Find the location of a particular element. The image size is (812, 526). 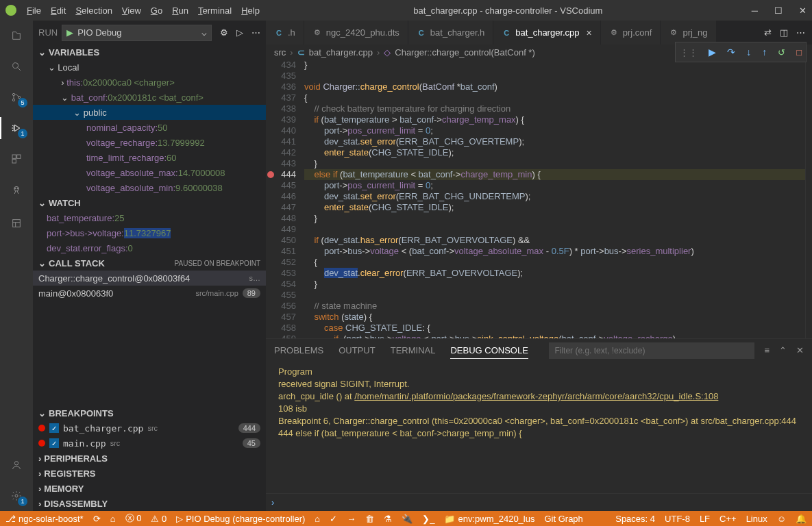

callstack-frame: Charger::charge_control@0x08003f64s… is located at coordinates (149, 278).